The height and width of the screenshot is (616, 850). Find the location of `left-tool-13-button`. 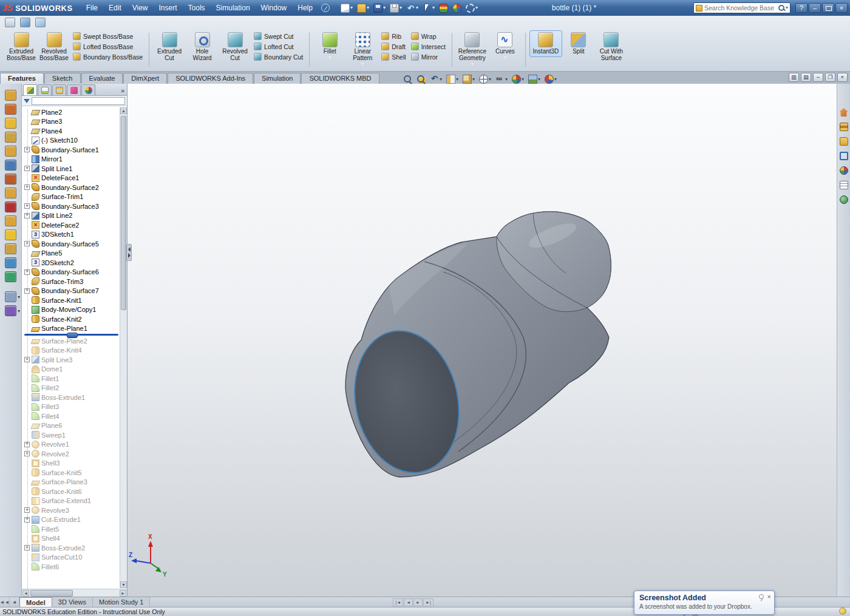

left-tool-13-button is located at coordinates (11, 263).